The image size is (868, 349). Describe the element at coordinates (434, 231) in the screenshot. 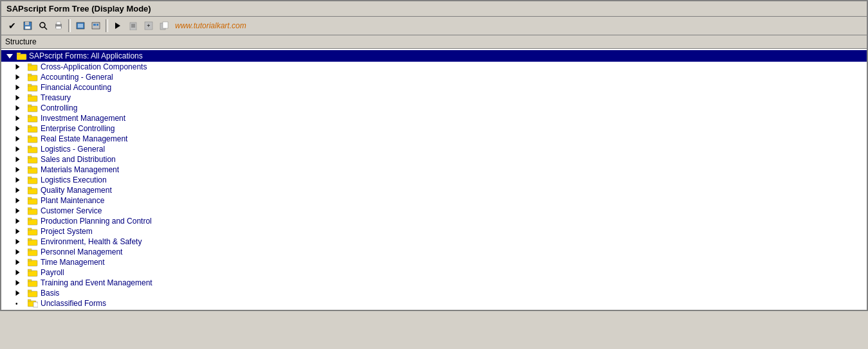

I see `tree-item: Project System` at that location.